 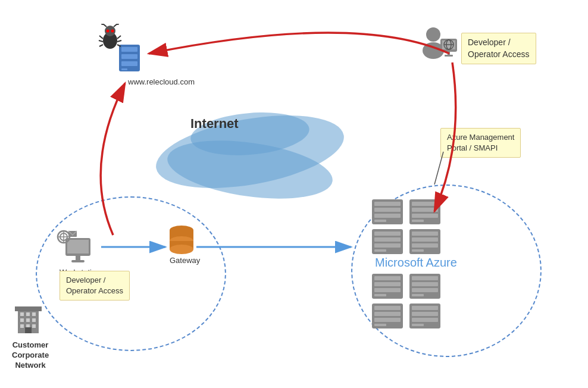 What do you see at coordinates (481, 143) in the screenshot?
I see `azure-mgmt-box: Azure Management Portal / SMAPI` at bounding box center [481, 143].